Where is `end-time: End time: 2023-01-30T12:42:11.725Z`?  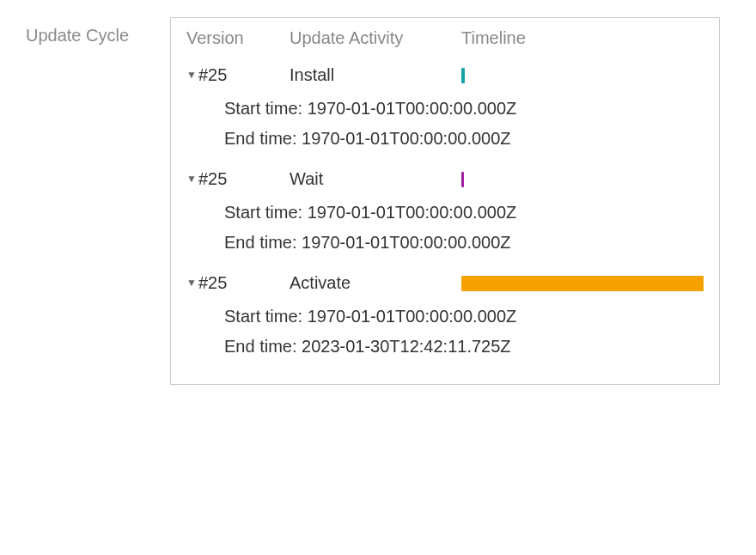 end-time: End time: 2023-01-30T12:42:11.725Z is located at coordinates (464, 347).